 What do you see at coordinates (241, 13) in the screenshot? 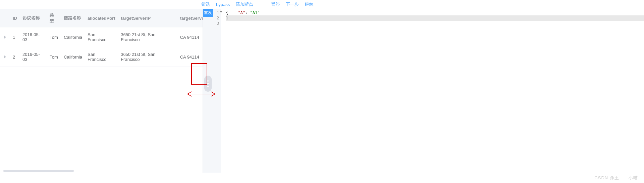
I see `code-key: "A"` at bounding box center [241, 13].